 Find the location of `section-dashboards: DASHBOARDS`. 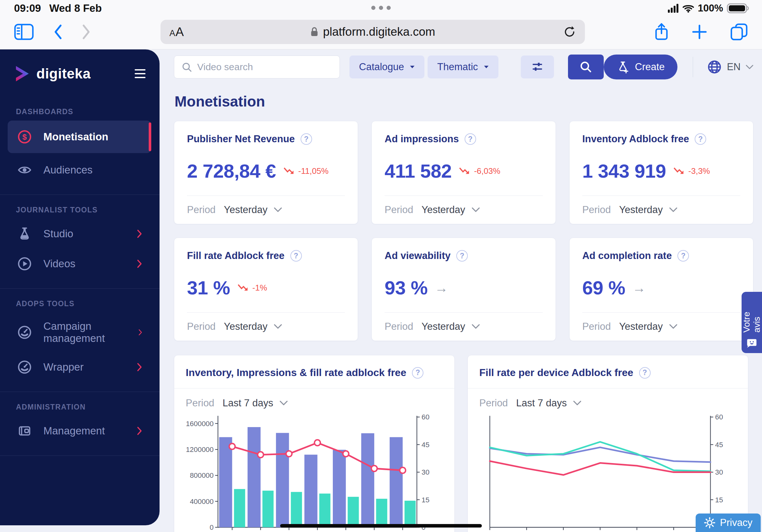

section-dashboards: DASHBOARDS is located at coordinates (81, 112).